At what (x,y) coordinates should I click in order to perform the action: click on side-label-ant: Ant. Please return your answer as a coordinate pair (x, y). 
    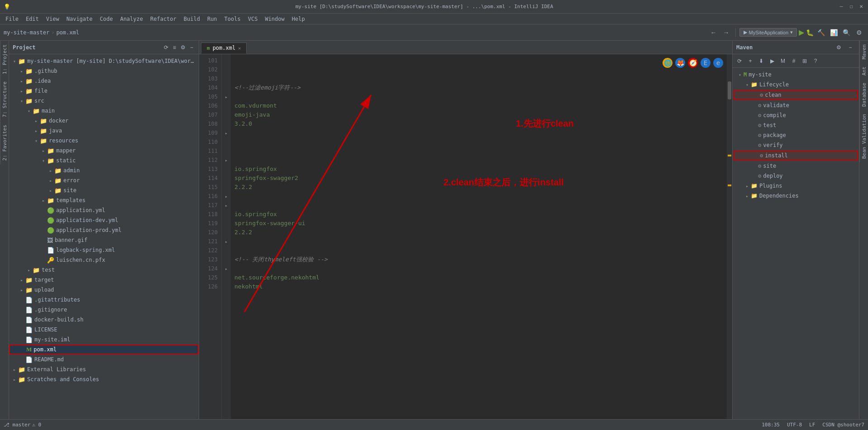
    Looking at the image, I should click on (863, 71).